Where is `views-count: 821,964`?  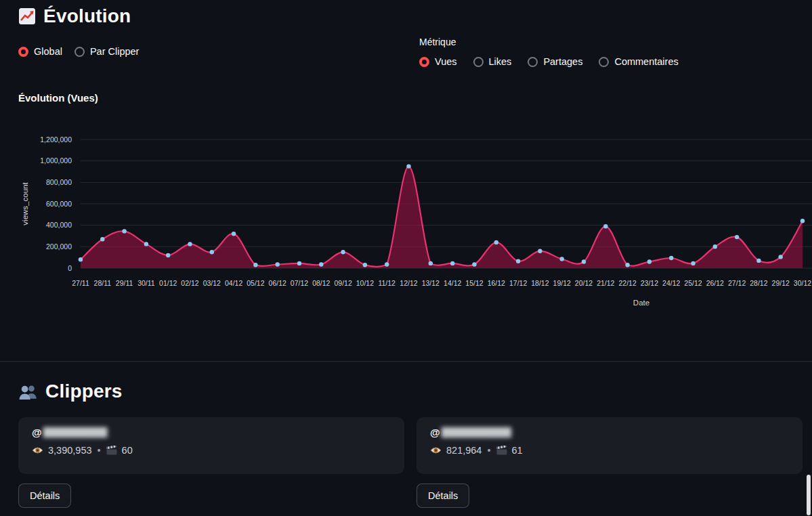 views-count: 821,964 is located at coordinates (464, 450).